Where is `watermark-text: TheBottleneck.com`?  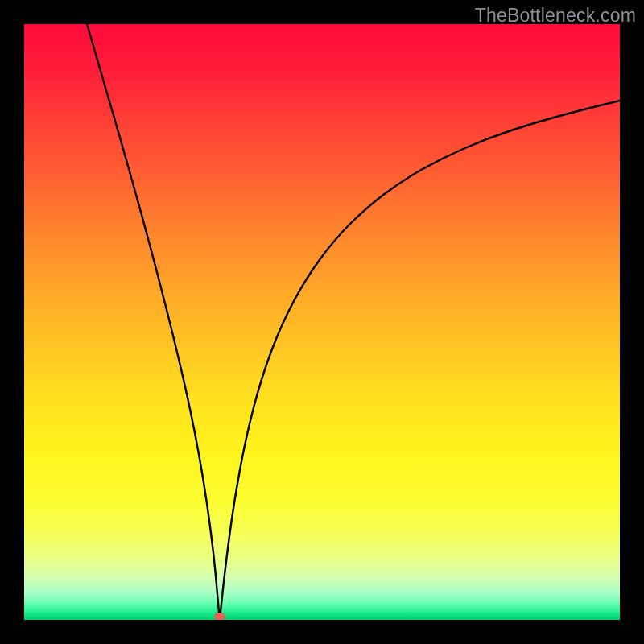
watermark-text: TheBottleneck.com is located at coordinates (555, 16).